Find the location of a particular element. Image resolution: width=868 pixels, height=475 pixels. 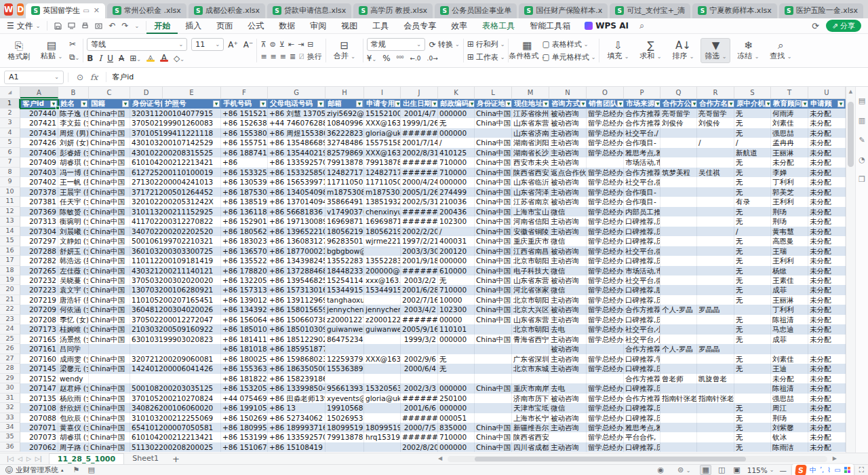

cell: 王丽淋 is located at coordinates (789, 153).